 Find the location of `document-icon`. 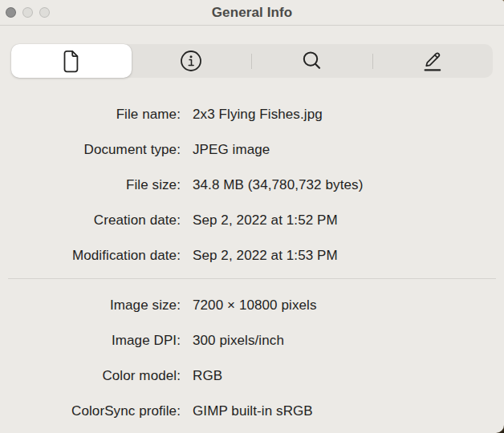

document-icon is located at coordinates (71, 61).